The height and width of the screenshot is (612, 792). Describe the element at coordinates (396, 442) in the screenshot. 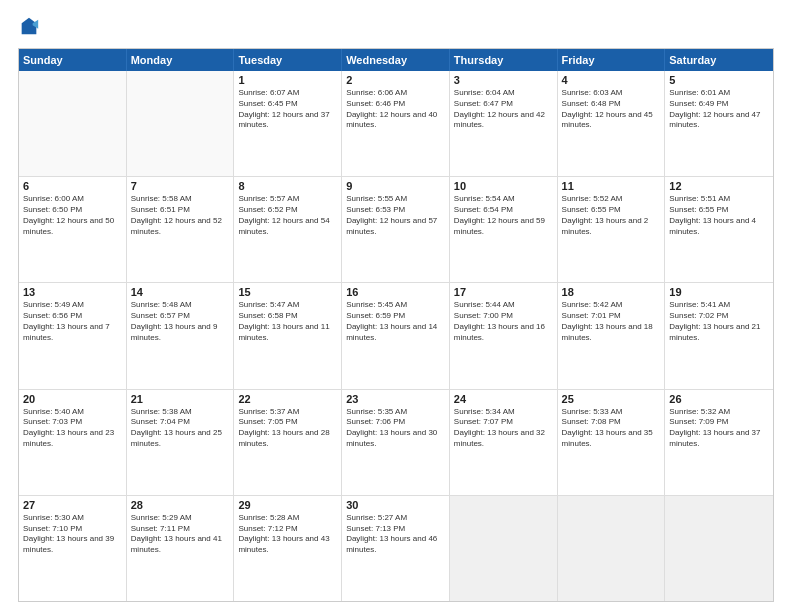

I see `calendar-cell: 23Sunrise: 5:35 AMSunset: 7:06 PMDayligh…` at that location.